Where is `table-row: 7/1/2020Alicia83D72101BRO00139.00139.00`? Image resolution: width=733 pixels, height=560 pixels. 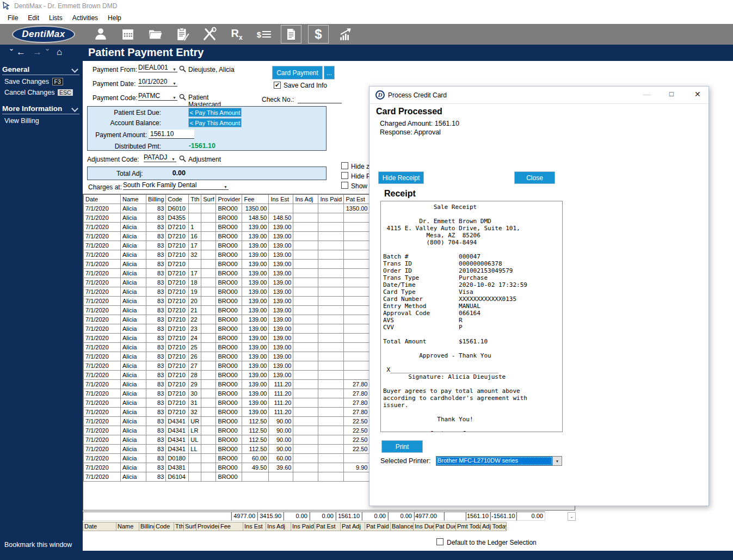 table-row: 7/1/2020Alicia83D72101BRO00139.00139.00 is located at coordinates (239, 227).